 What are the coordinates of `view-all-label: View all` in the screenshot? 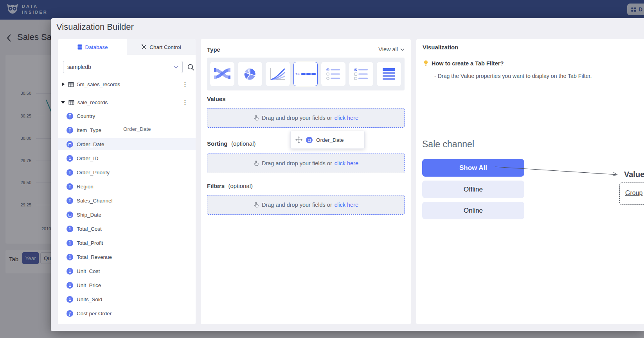 It's located at (388, 49).